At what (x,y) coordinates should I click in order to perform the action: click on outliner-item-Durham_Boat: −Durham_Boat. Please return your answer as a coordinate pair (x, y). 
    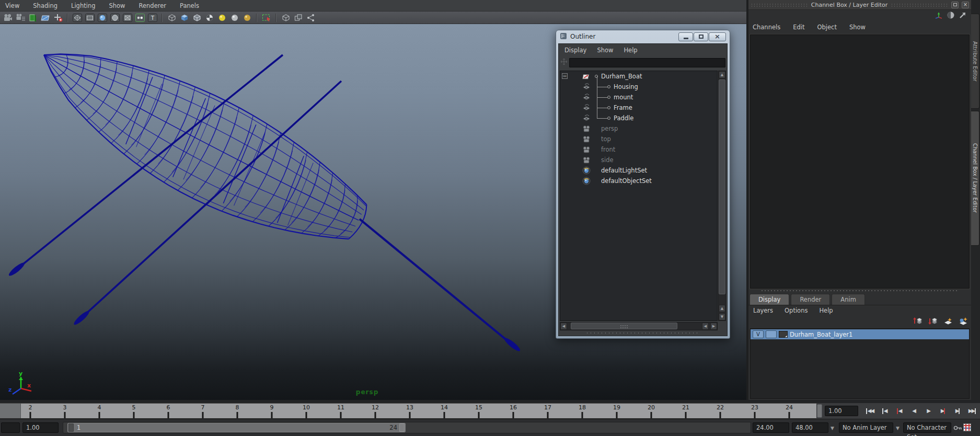
    Looking at the image, I should click on (639, 76).